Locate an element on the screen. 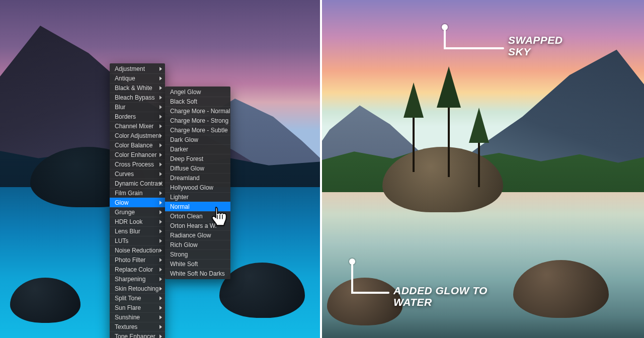 This screenshot has width=644, height=338. submenu-item: Angel Glow is located at coordinates (198, 92).